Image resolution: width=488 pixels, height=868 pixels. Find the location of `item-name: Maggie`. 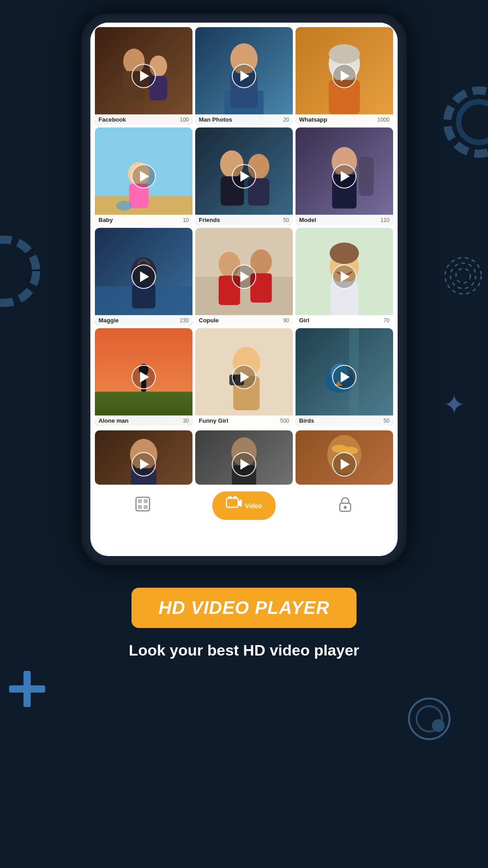

item-name: Maggie is located at coordinates (108, 320).